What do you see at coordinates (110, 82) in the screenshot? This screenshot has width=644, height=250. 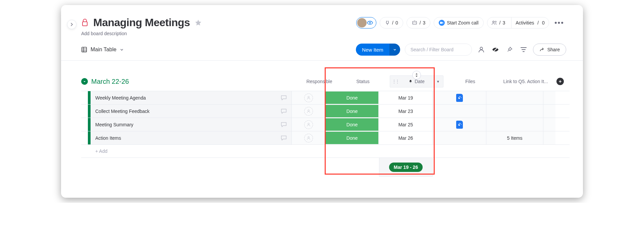 I see `group-title: March 22-26` at bounding box center [110, 82].